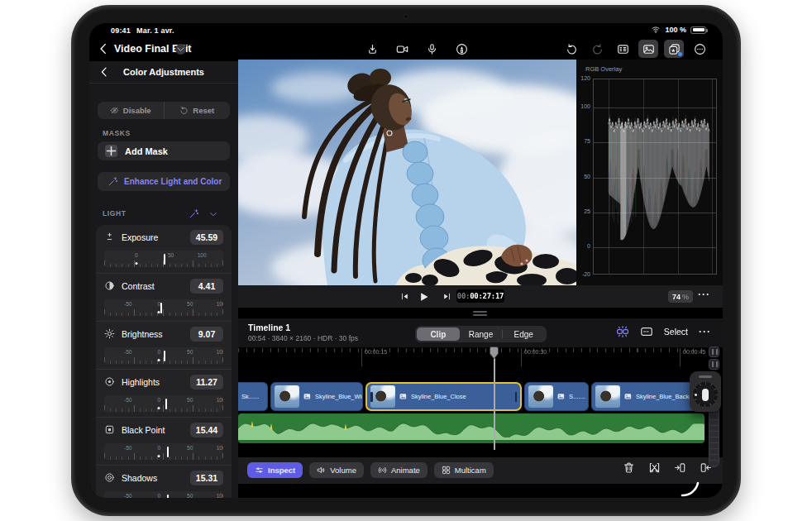 This screenshot has width=812, height=521. What do you see at coordinates (472, 357) in the screenshot?
I see `timeline-ruler: 00:00:1500:00:3000:00:45` at bounding box center [472, 357].